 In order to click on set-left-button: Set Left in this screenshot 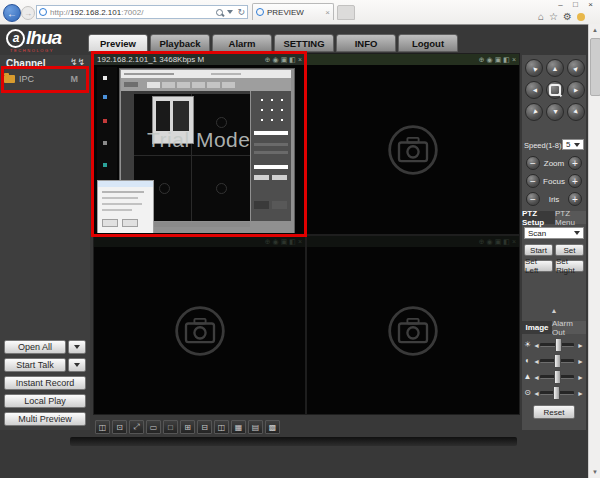, I will do `click(538, 266)`.